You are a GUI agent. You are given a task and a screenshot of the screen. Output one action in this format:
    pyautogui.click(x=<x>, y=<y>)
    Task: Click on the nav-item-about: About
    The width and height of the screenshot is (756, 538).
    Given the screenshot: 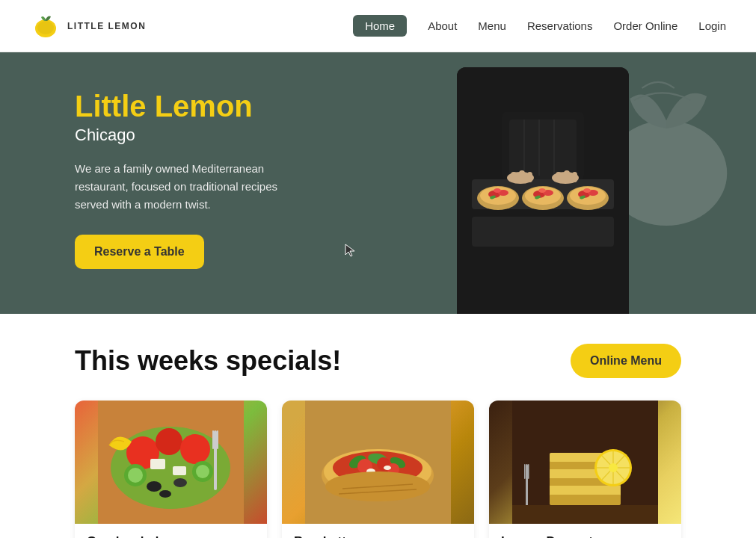 What is the action you would take?
    pyautogui.click(x=443, y=26)
    